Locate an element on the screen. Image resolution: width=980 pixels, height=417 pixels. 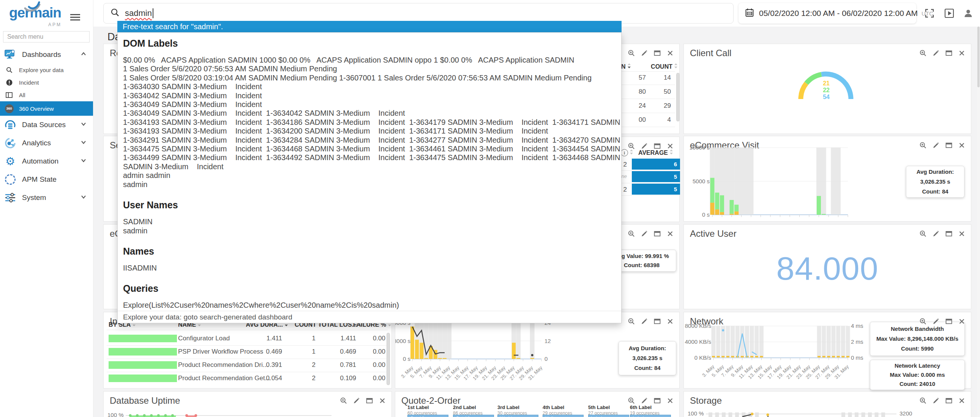
sidebar-item-all: All is located at coordinates (46, 95).